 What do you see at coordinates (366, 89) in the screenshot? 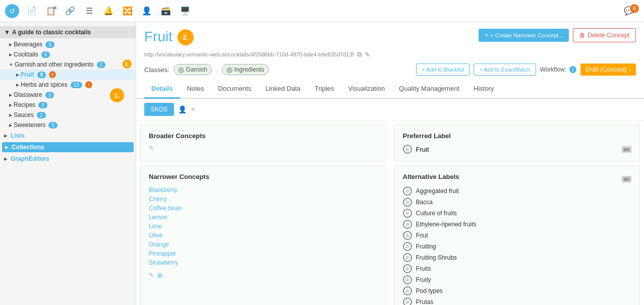
I see `tab-visualization: Visualization` at bounding box center [366, 89].